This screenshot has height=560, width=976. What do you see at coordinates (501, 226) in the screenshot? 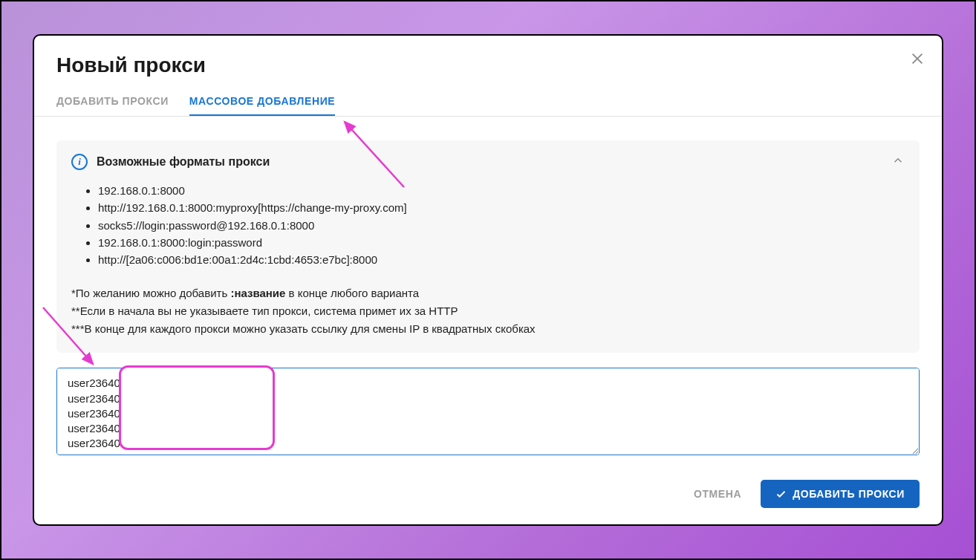
I see `format-item: socks5://login:password@192.168.0.1:8000` at bounding box center [501, 226].